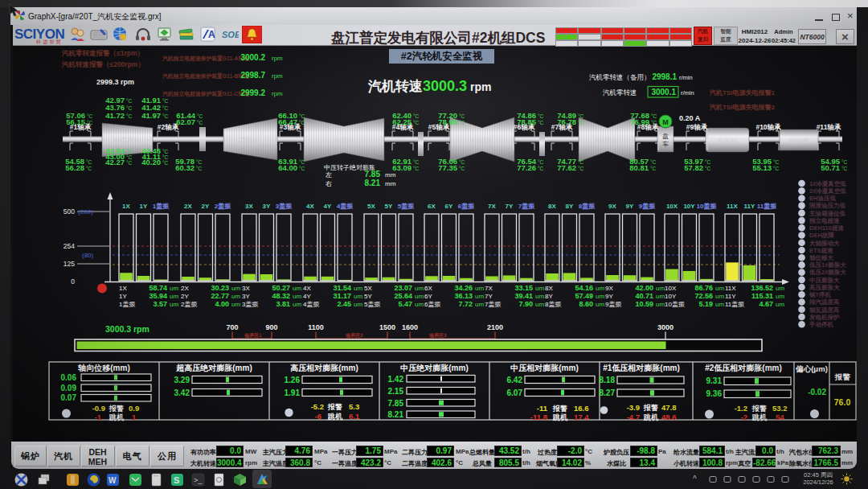 Image resolution: width=868 pixels, height=489 pixels. I want to click on svg-text: 7.90, so click(526, 304).